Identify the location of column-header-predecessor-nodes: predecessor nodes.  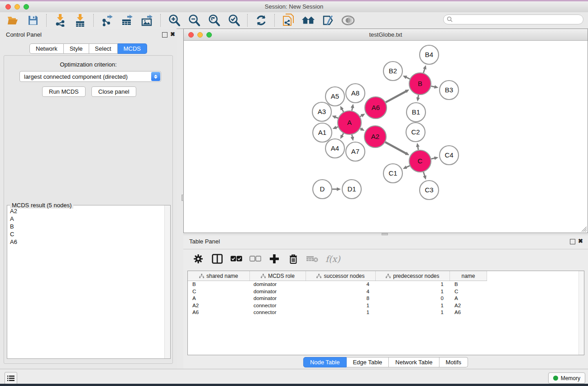
(413, 276).